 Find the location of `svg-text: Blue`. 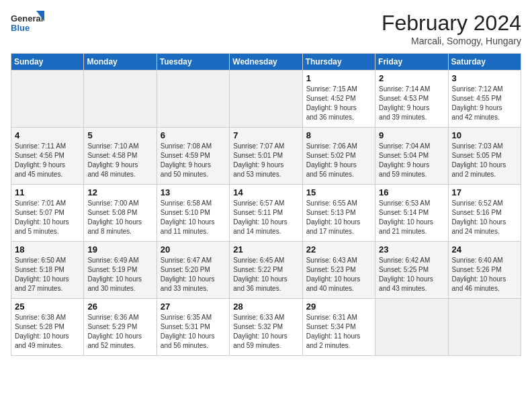

svg-text: Blue is located at coordinates (20, 28).